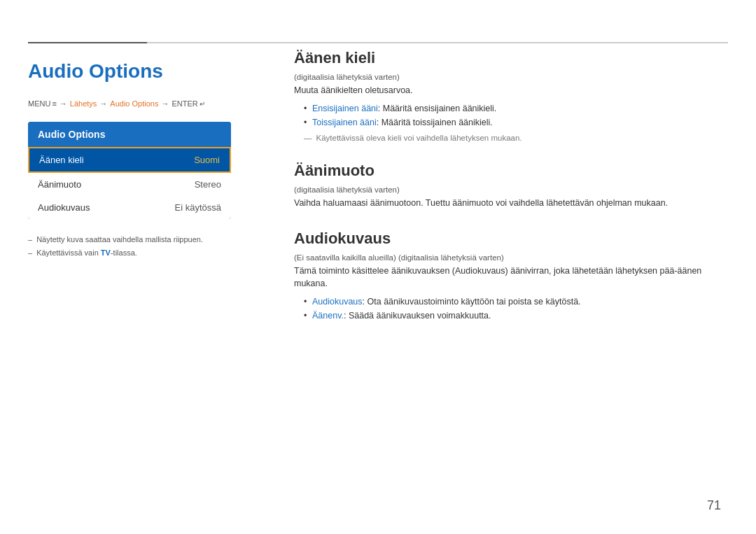 This screenshot has height=534, width=756. What do you see at coordinates (511, 203) in the screenshot?
I see `section-desc-aanimuoto: Vaihda haluamaasi äänimuotoon. Tuettu ää…` at bounding box center [511, 203].